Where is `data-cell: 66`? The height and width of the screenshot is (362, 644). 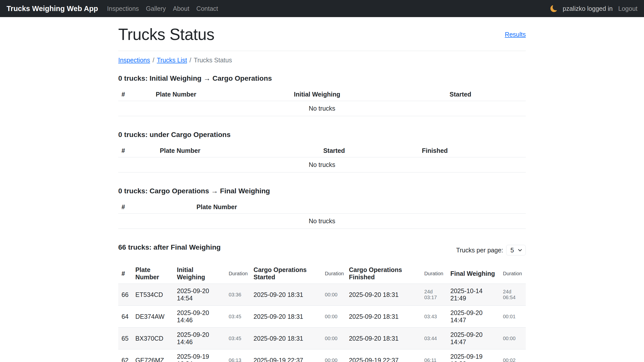
data-cell: 66 is located at coordinates (125, 295).